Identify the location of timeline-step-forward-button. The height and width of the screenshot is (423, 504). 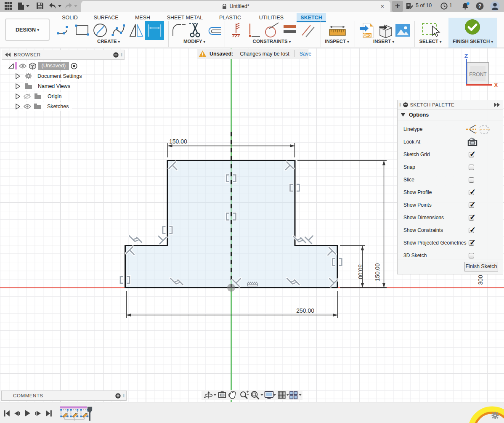
(38, 413).